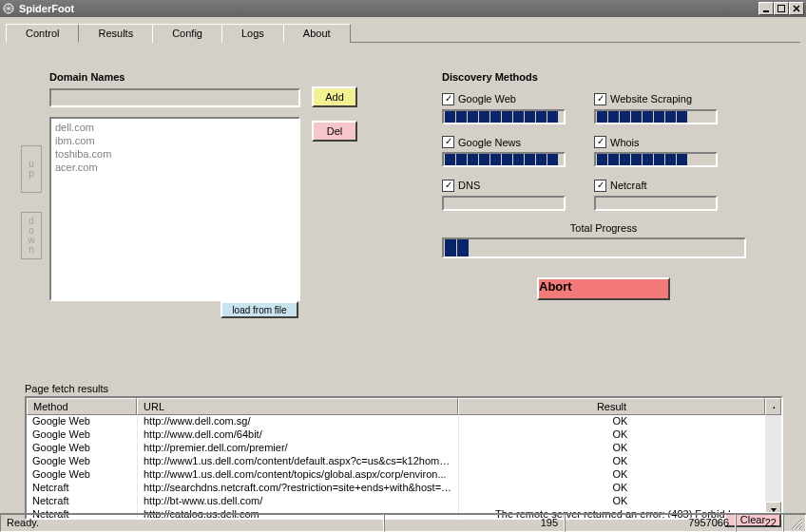 The width and height of the screenshot is (806, 532). Describe the element at coordinates (9, 9) in the screenshot. I see `app-icon` at that location.